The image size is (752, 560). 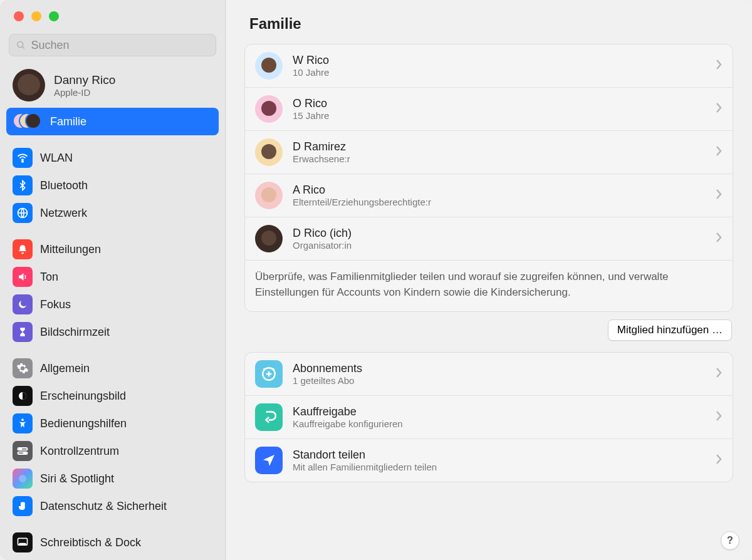 What do you see at coordinates (113, 122) in the screenshot?
I see `sidebar-item-family: Familie` at bounding box center [113, 122].